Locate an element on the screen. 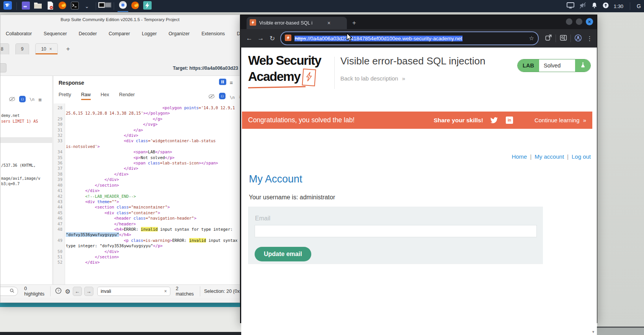 This screenshot has width=644, height=335. update-email-button: Update email is located at coordinates (283, 254).